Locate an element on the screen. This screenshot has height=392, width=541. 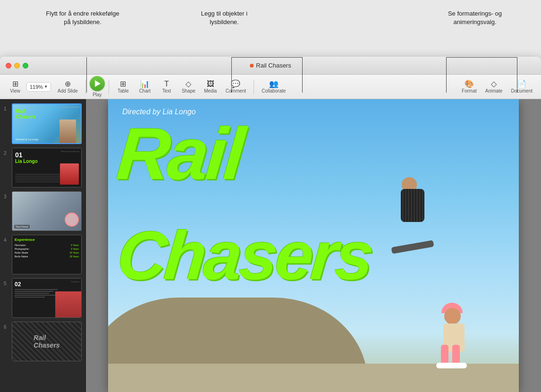
comment-icon: 💬 is located at coordinates (236, 84).